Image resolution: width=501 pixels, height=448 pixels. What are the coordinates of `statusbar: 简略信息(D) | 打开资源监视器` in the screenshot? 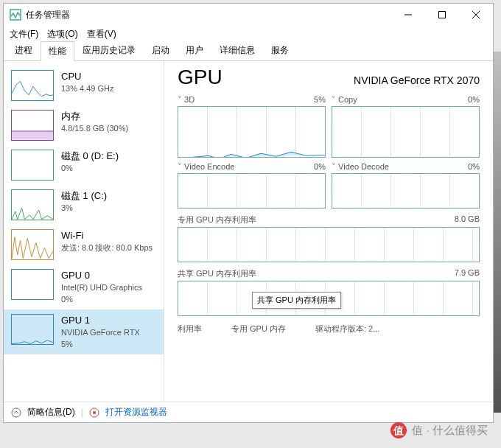 It's located at (248, 412).